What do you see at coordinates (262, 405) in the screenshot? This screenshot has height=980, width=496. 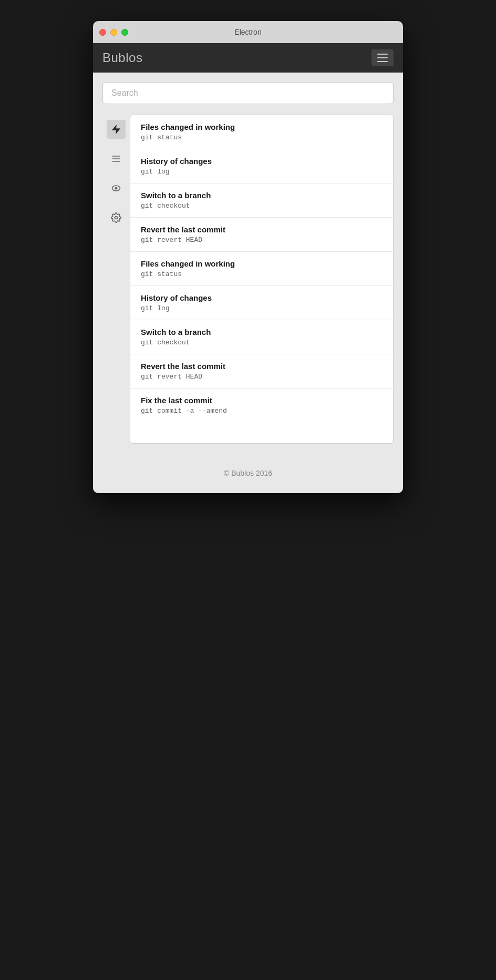 I see `list-item: Fix the last commitgit commit -a --amend` at bounding box center [262, 405].